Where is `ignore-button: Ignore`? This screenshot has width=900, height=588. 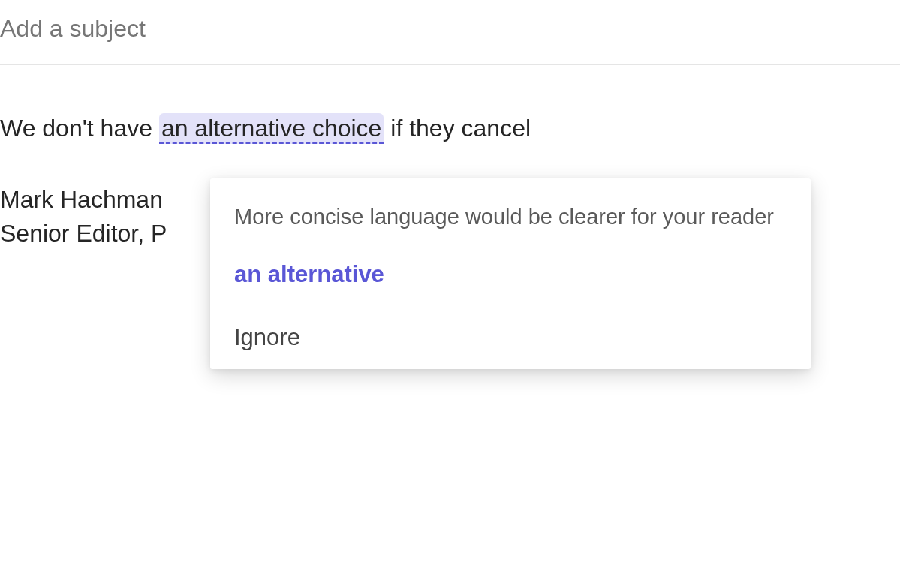
ignore-button: Ignore is located at coordinates (510, 338).